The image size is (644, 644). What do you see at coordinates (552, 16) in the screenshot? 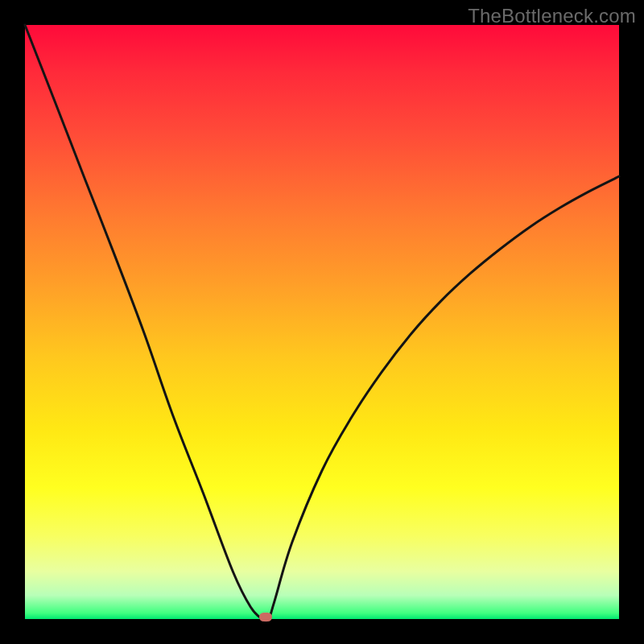
I see `watermark-text: TheBottleneck.com` at bounding box center [552, 16].